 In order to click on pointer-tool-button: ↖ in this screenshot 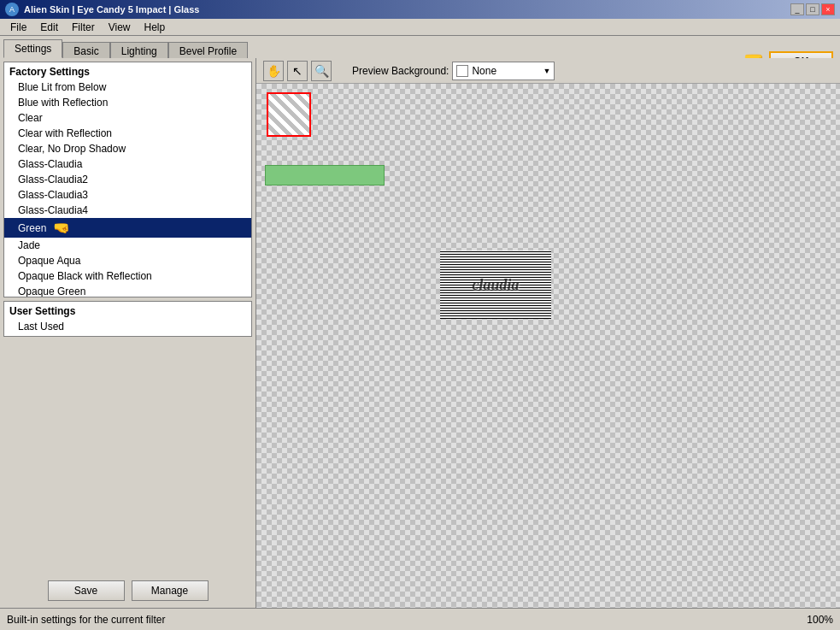, I will do `click(297, 71)`.